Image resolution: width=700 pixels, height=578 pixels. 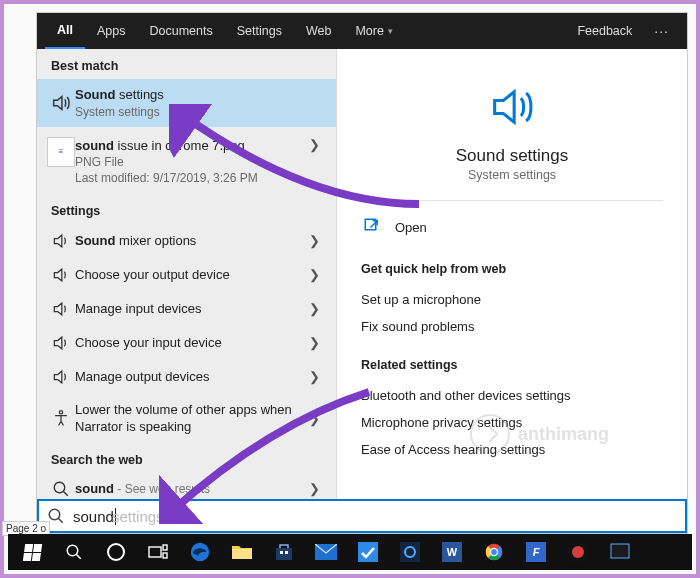 What do you see at coordinates (372, 228) in the screenshot?
I see `open-icon` at bounding box center [372, 228].